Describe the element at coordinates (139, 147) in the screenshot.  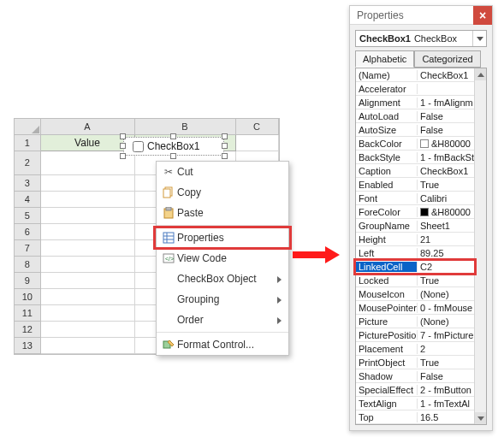
I see `checkbox-box` at that location.